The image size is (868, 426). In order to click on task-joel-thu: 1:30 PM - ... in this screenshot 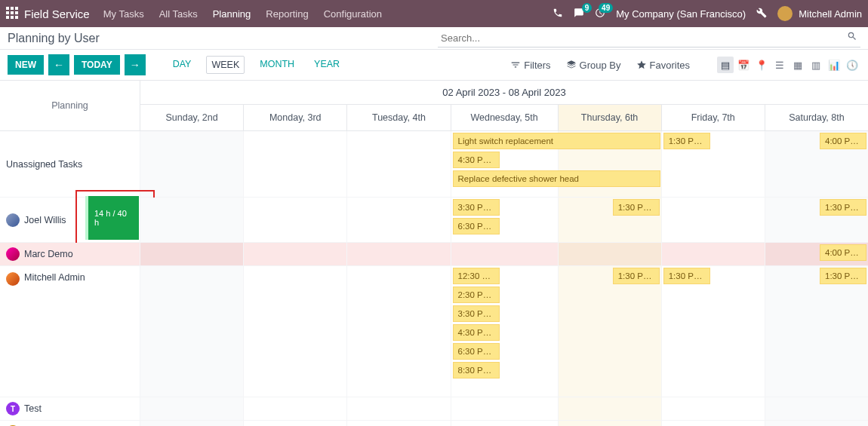, I will do `click(636, 207)`.